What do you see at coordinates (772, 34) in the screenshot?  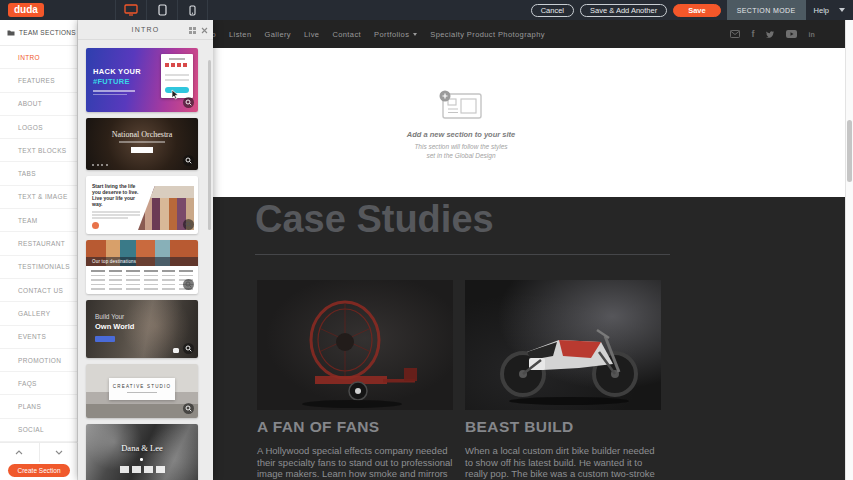 I see `site-social-icons: f in` at bounding box center [772, 34].